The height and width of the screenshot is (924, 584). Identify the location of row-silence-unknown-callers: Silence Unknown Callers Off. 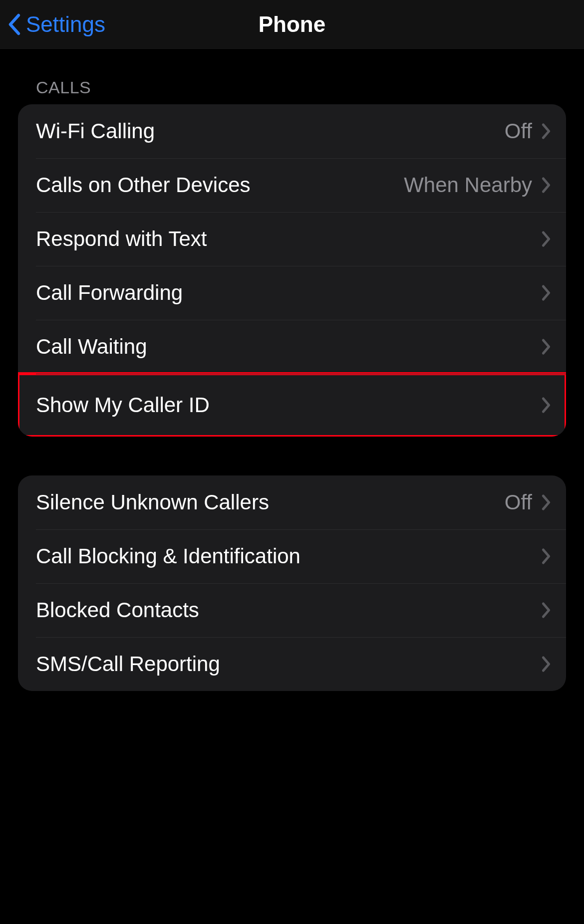
(292, 502).